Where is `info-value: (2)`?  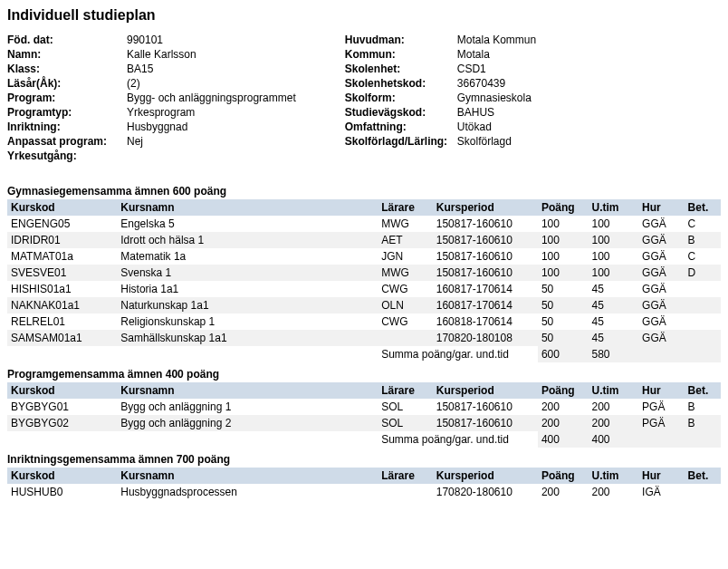
info-value: (2) is located at coordinates (212, 83).